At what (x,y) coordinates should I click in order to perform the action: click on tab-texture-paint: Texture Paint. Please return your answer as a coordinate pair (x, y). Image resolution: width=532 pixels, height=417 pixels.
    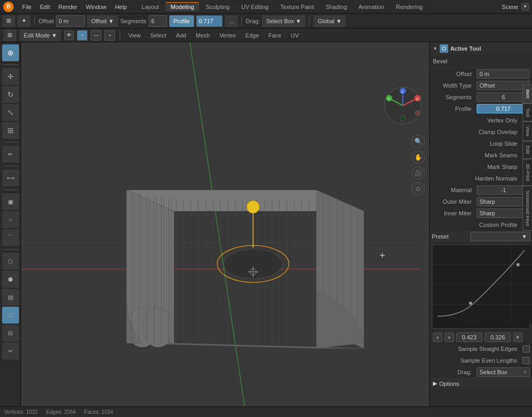
    Looking at the image, I should click on (297, 7).